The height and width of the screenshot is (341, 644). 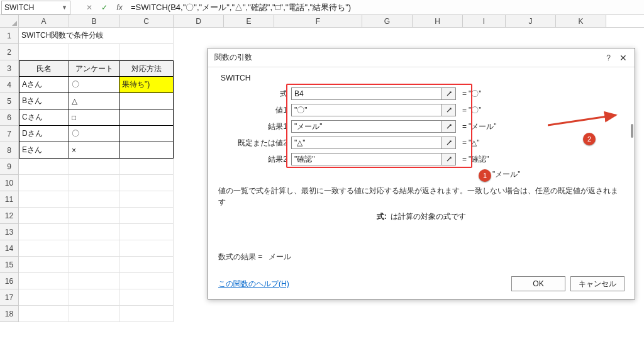 What do you see at coordinates (36, 8) in the screenshot?
I see `name-box: SWITCH ▼` at bounding box center [36, 8].